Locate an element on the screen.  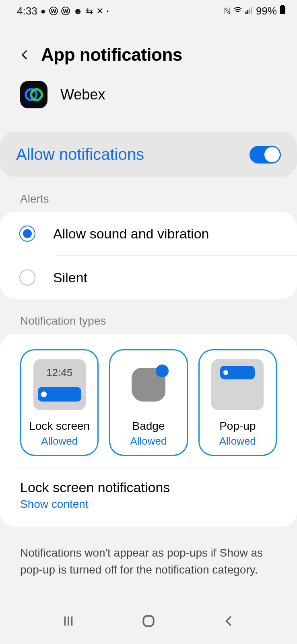
status-left: 4:33 ● ⓦ ⓦ ☻ ⇆ ✕ • is located at coordinates (63, 11).